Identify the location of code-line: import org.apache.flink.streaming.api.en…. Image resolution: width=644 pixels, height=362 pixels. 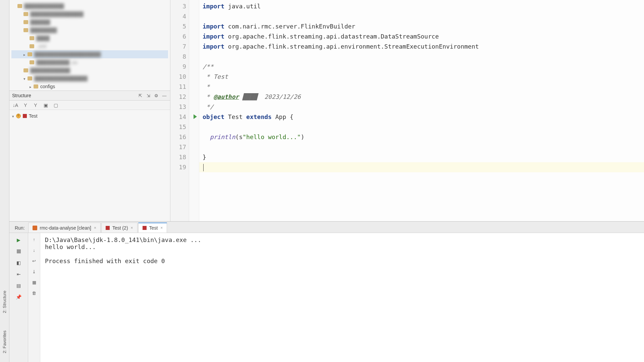
(422, 47).